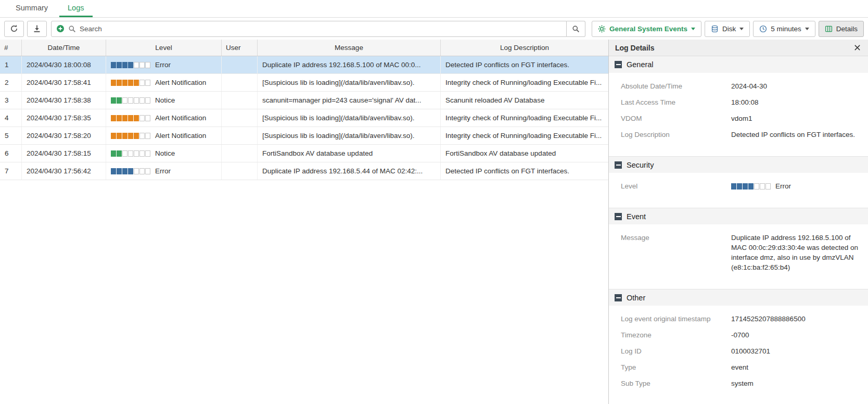 The height and width of the screenshot is (404, 868). Describe the element at coordinates (37, 29) in the screenshot. I see `download-button` at that location.